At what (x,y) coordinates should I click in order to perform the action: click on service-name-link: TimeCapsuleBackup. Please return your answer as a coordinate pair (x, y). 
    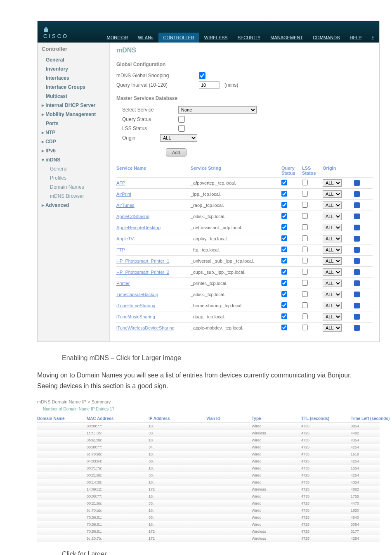
    Looking at the image, I should click on (153, 294).